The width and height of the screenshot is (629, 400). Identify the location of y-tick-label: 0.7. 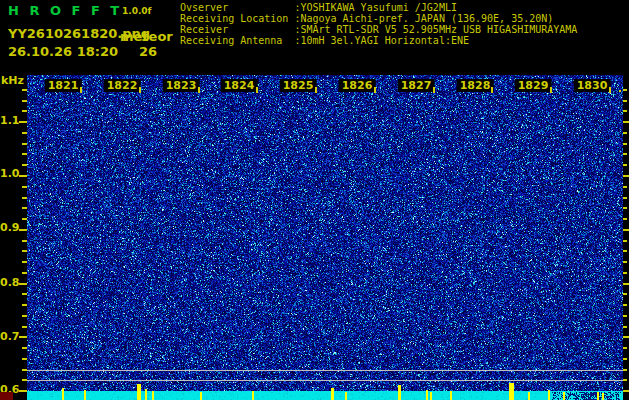
(9, 337).